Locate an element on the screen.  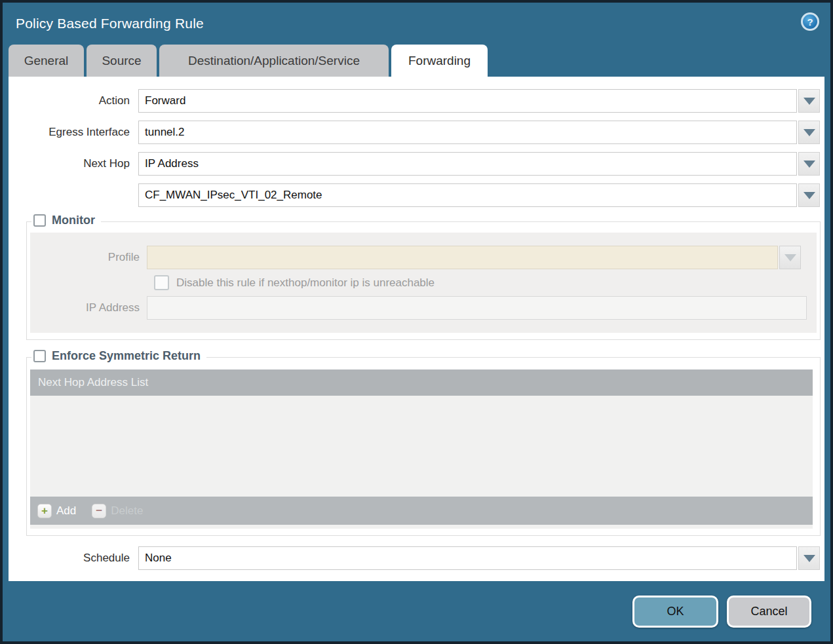
next-hop-type-input: IP Address is located at coordinates (468, 164).